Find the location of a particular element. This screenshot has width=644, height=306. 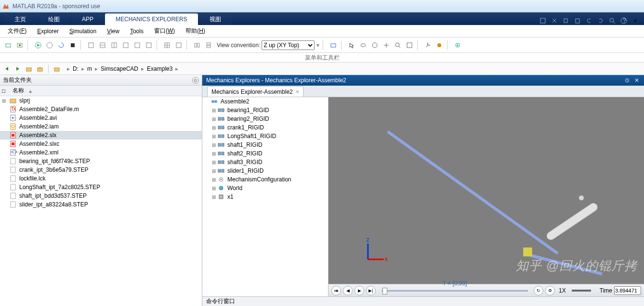

tool-view-right-icon is located at coordinates (149, 45).